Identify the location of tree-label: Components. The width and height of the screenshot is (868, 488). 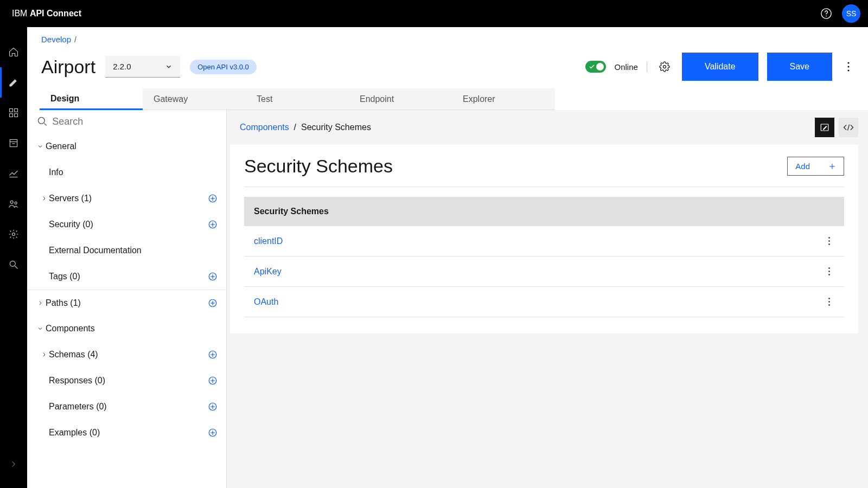
(131, 329).